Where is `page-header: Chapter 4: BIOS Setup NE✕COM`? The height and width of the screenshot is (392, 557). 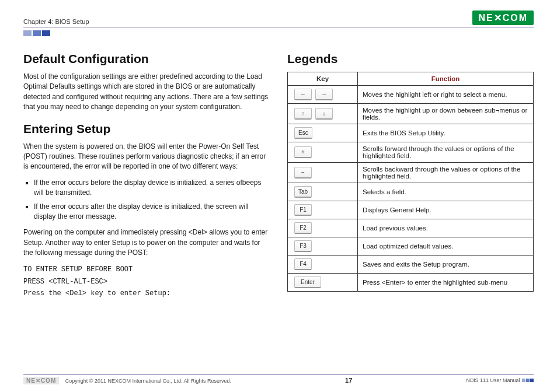 page-header: Chapter 4: BIOS Setup NE✕COM is located at coordinates (278, 19).